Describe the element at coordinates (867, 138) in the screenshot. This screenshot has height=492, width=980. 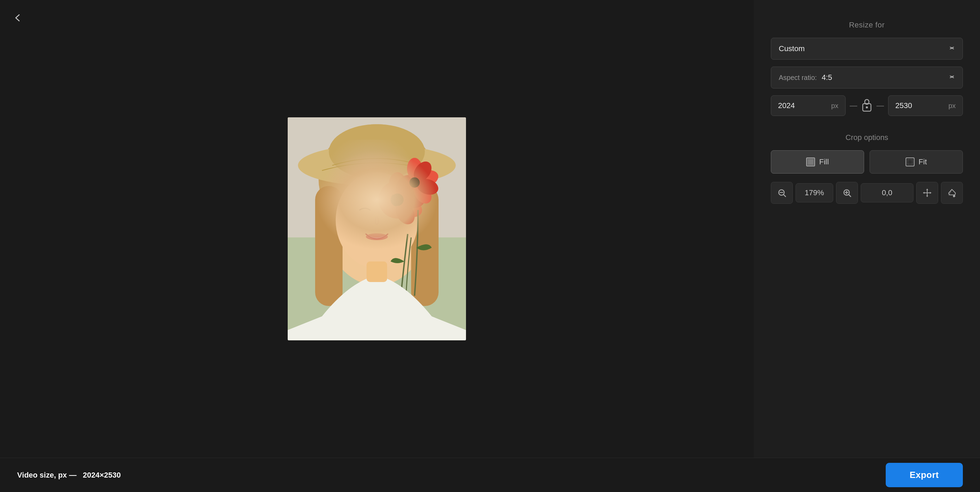
I see `crop-options-label: Crop options` at that location.